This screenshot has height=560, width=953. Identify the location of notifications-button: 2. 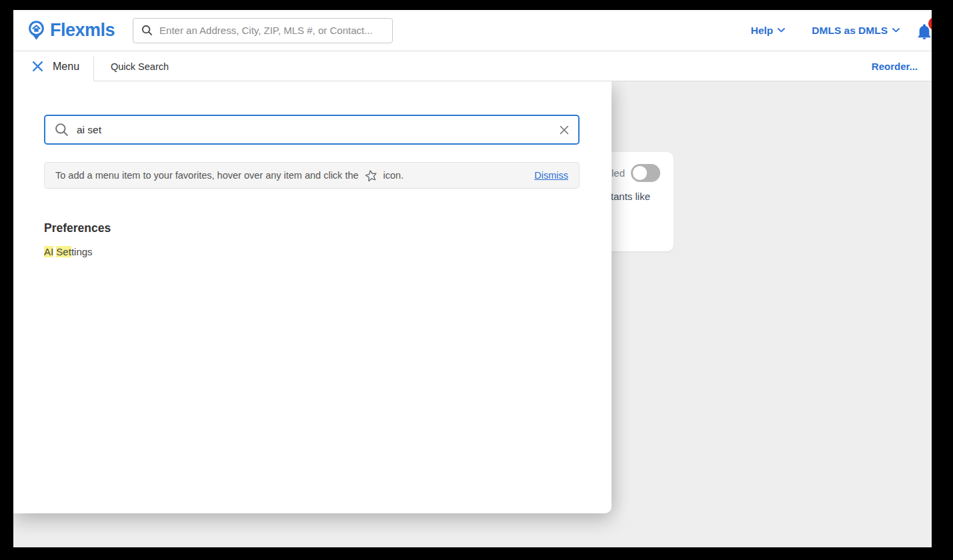
(923, 31).